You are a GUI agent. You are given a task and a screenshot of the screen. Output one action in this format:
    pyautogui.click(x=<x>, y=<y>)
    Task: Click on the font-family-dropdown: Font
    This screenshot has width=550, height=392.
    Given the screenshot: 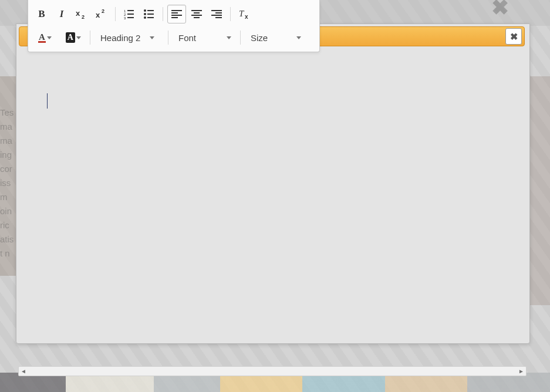 What is the action you would take?
    pyautogui.click(x=204, y=38)
    